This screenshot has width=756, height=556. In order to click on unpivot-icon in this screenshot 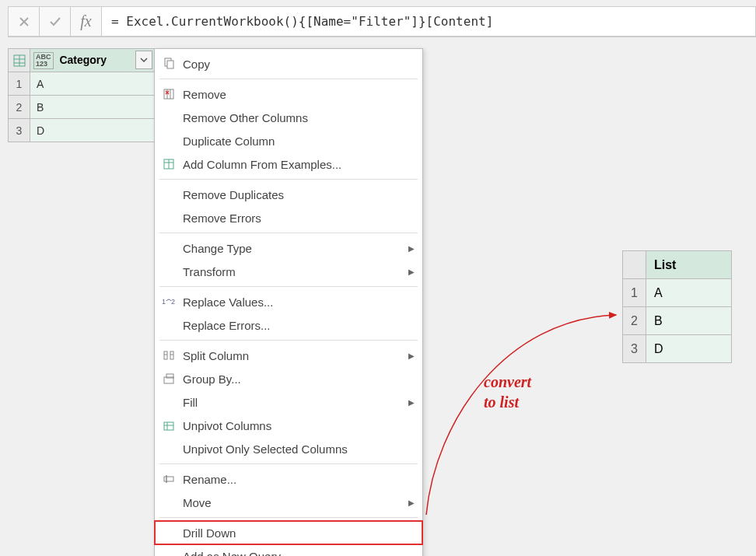, I will do `click(169, 425)`.